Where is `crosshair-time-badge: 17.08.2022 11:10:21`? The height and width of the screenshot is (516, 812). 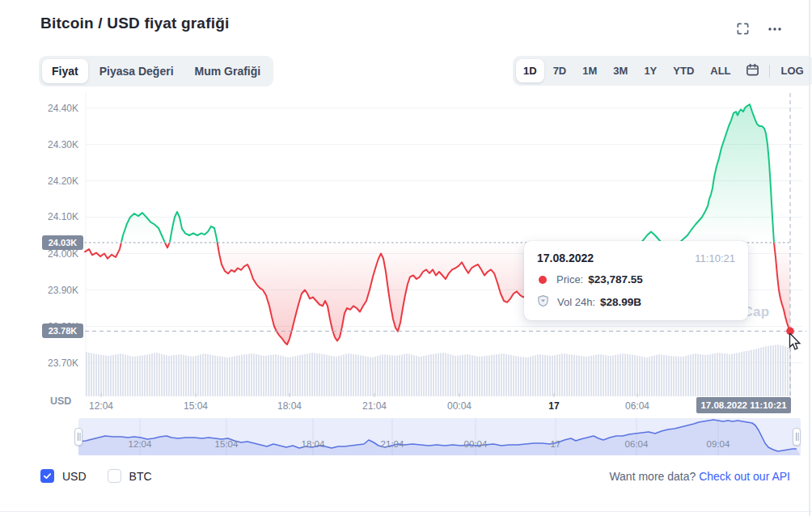
crosshair-time-badge: 17.08.2022 11:10:21 is located at coordinates (744, 405).